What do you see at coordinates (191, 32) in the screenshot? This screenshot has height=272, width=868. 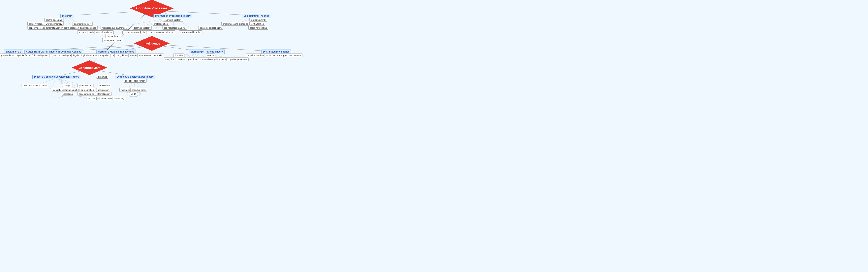 I see `co-regulated-label: co-regulated learning` at bounding box center [191, 32].